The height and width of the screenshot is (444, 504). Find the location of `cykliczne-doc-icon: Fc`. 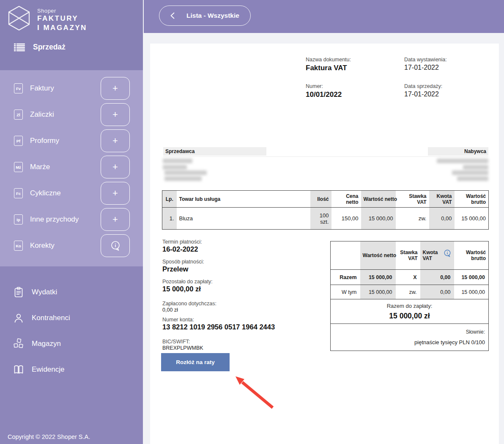

cykliczne-doc-icon: Fc is located at coordinates (19, 193).